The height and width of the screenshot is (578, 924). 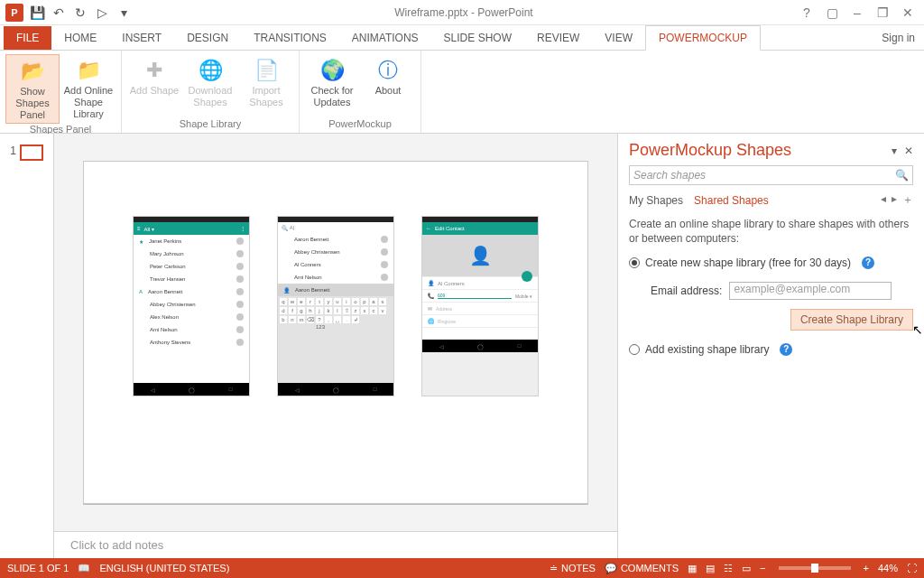 I want to click on zoom-out-icon: −, so click(x=762, y=568).